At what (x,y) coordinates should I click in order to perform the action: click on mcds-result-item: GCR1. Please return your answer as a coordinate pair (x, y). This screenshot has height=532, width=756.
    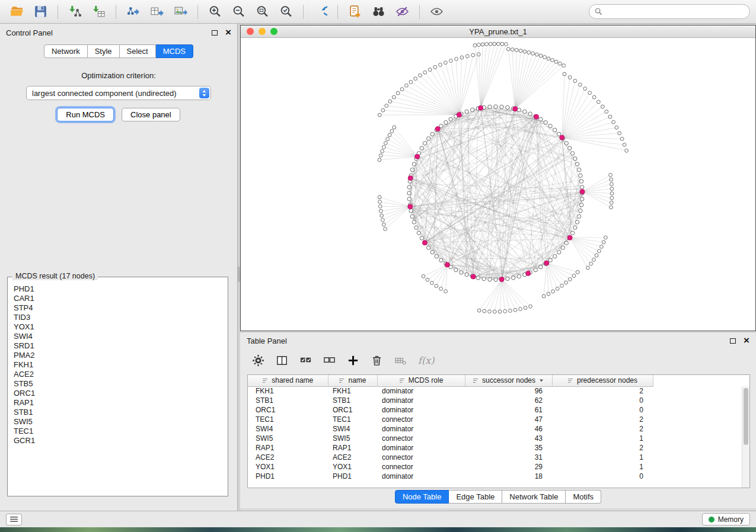
    Looking at the image, I should click on (121, 441).